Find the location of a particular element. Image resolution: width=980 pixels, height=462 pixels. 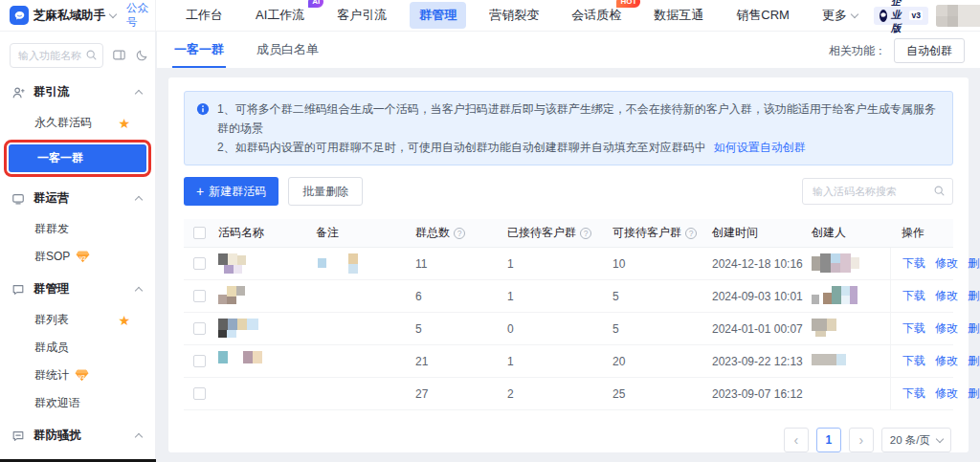

menu-item-data-interchange: 数据互通 is located at coordinates (679, 15).